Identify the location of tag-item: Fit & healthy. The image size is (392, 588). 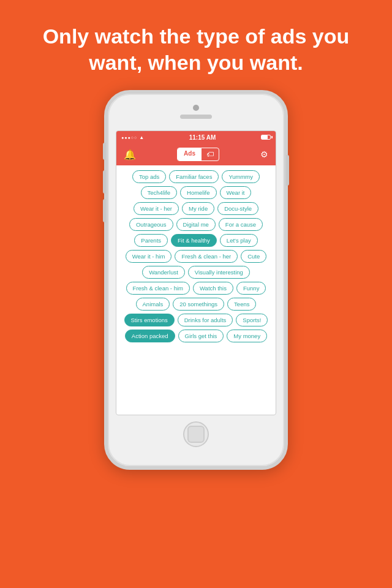
(194, 240).